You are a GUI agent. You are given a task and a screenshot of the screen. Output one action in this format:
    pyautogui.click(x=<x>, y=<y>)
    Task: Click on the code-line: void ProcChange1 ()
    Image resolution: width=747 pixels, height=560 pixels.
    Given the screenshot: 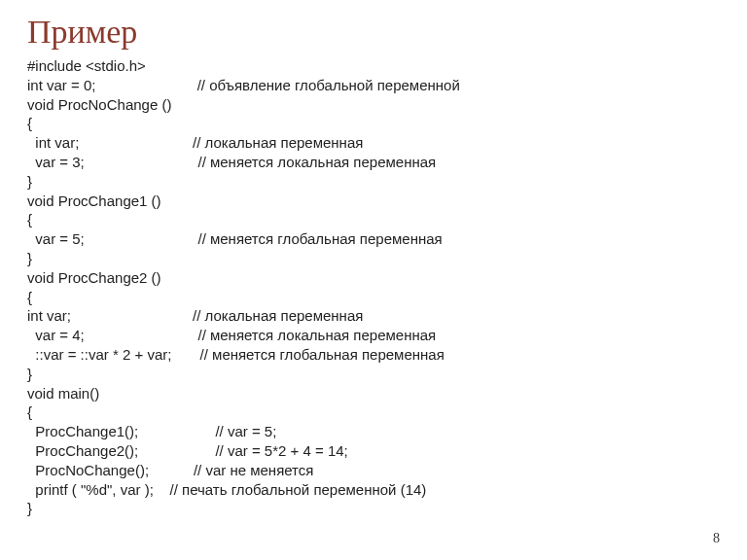 What is the action you would take?
    pyautogui.click(x=94, y=200)
    